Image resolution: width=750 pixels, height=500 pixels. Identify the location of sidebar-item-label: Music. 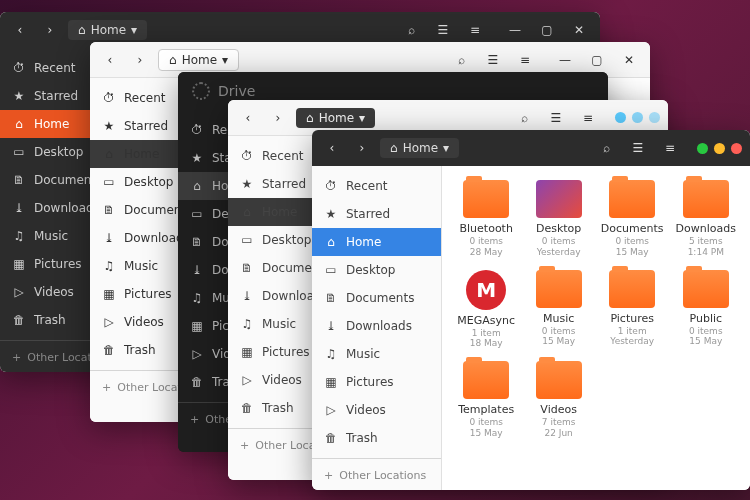
(51, 236).